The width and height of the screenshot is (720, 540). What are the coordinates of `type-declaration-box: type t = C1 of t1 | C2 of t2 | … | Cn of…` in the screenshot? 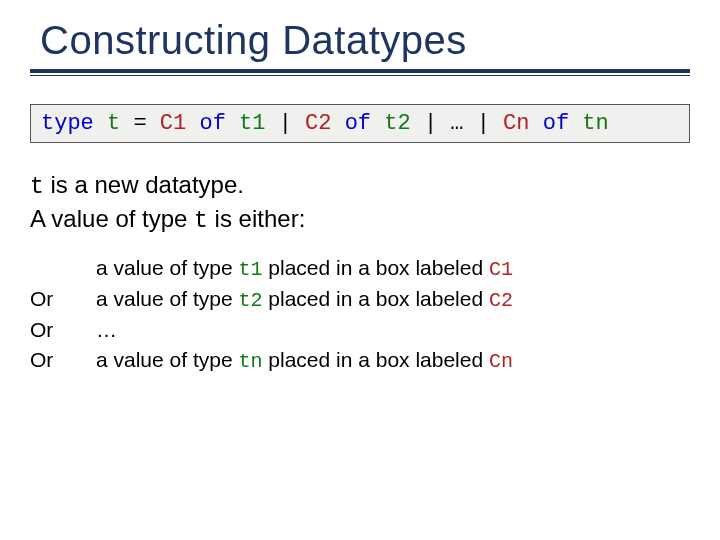 It's located at (360, 124).